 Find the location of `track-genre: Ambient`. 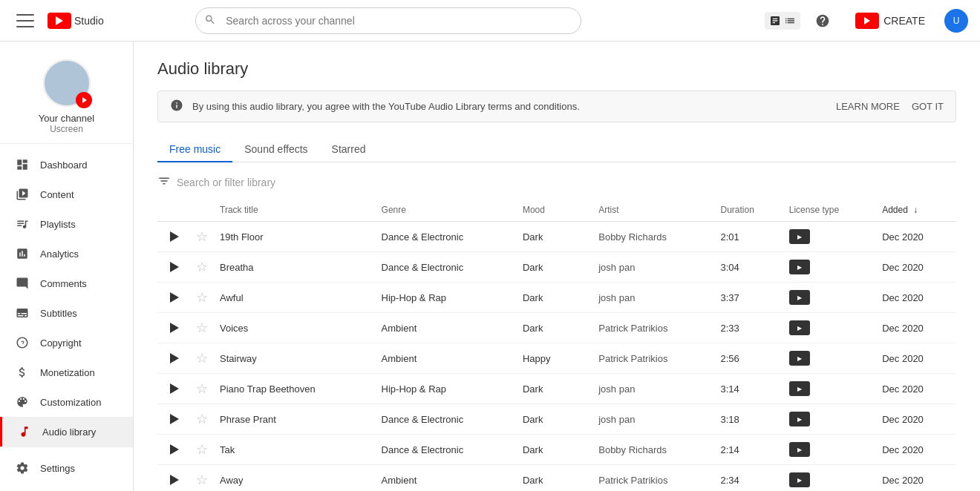

track-genre: Ambient is located at coordinates (399, 481).